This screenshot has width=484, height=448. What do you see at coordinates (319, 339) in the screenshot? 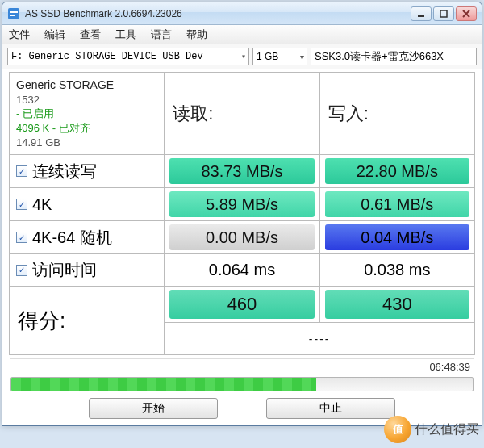
I see `score-total: ----` at bounding box center [319, 339].